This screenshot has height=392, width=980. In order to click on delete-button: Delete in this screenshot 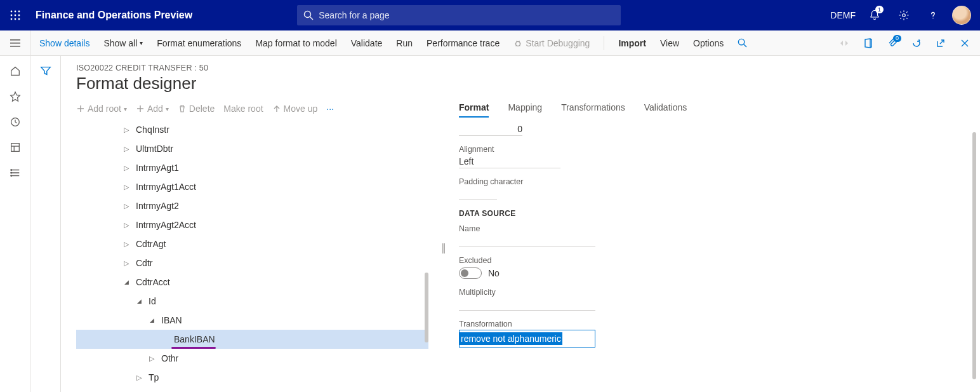, I will do `click(196, 109)`.